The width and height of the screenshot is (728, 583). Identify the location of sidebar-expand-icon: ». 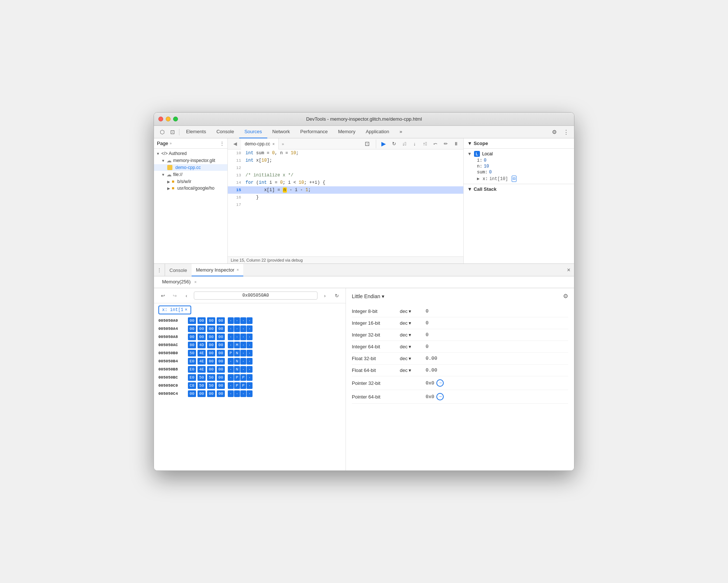
(171, 143).